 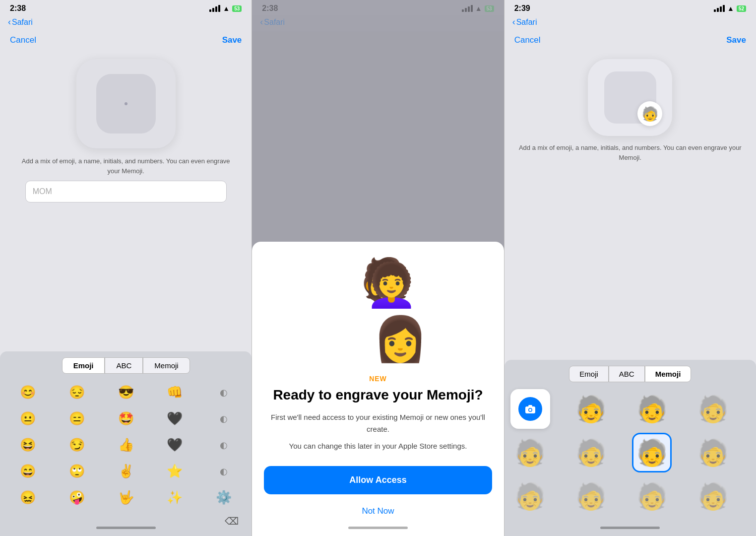 I want to click on cancel-button-3: Cancel, so click(x=528, y=40).